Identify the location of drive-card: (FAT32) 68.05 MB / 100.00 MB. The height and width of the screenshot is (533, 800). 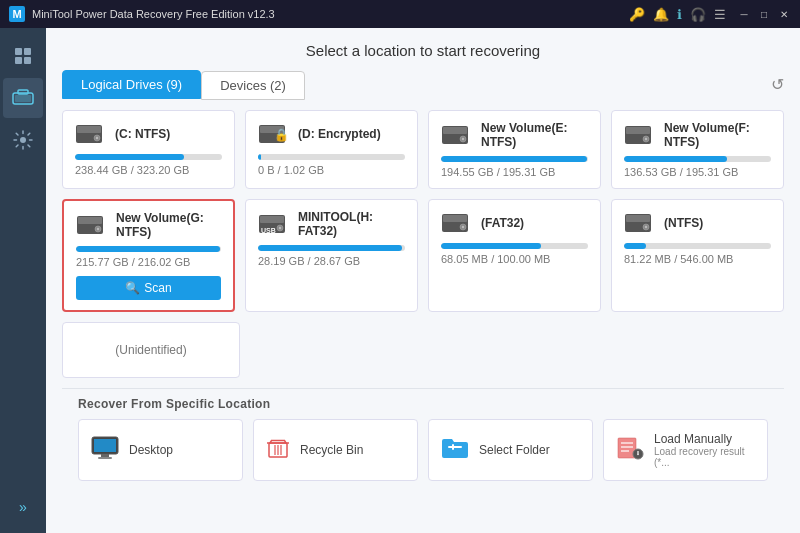
(514, 256).